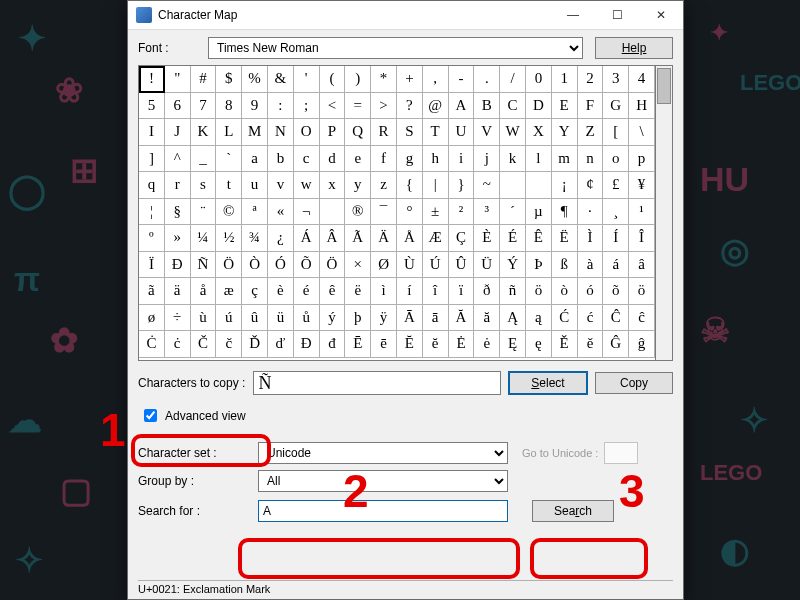 This screenshot has height=600, width=800. I want to click on char-cell: v, so click(281, 186).